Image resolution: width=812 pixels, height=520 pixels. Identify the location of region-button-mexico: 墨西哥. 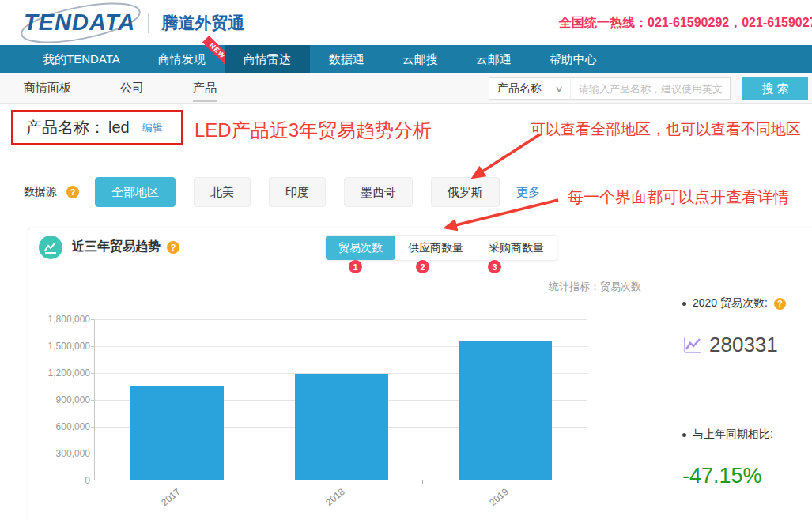
(378, 192).